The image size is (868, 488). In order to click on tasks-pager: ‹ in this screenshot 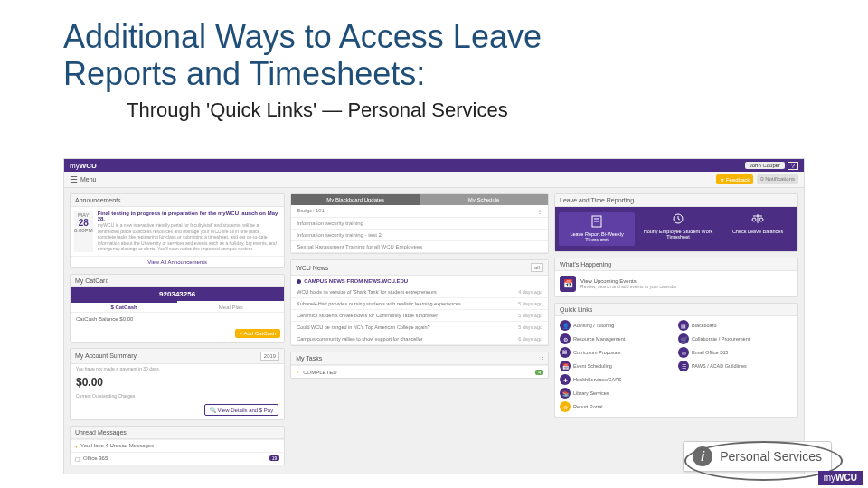, I will do `click(542, 358)`.